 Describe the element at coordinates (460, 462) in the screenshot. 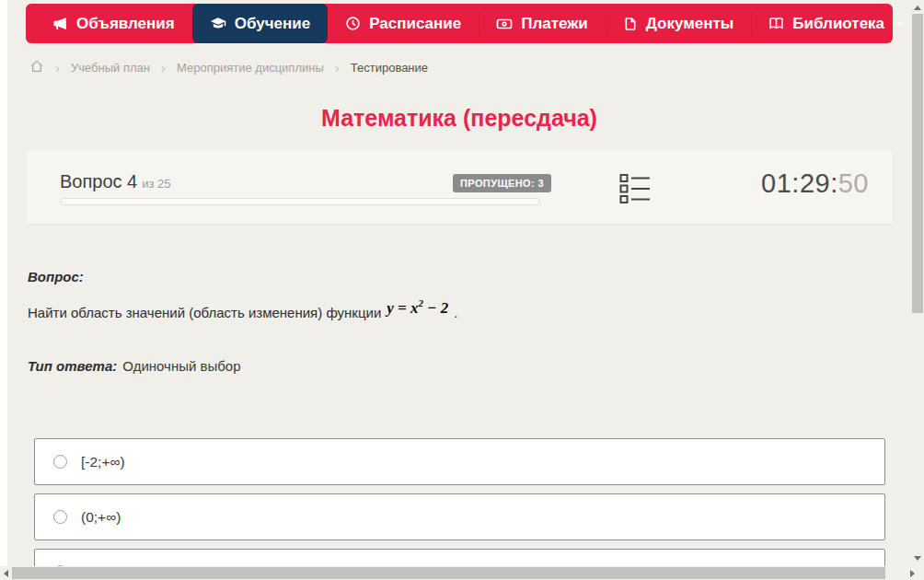

I see `answer-option-1: [-2;+∞)` at that location.